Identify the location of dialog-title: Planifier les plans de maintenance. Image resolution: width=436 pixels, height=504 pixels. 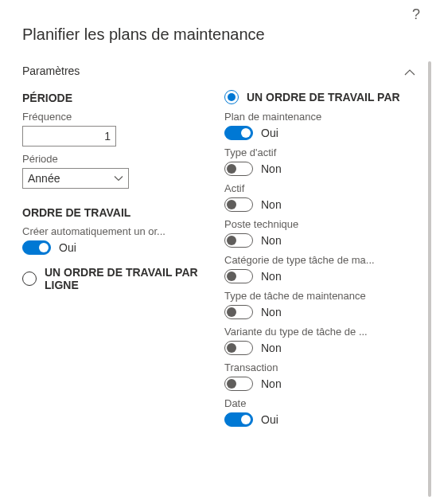
(218, 27).